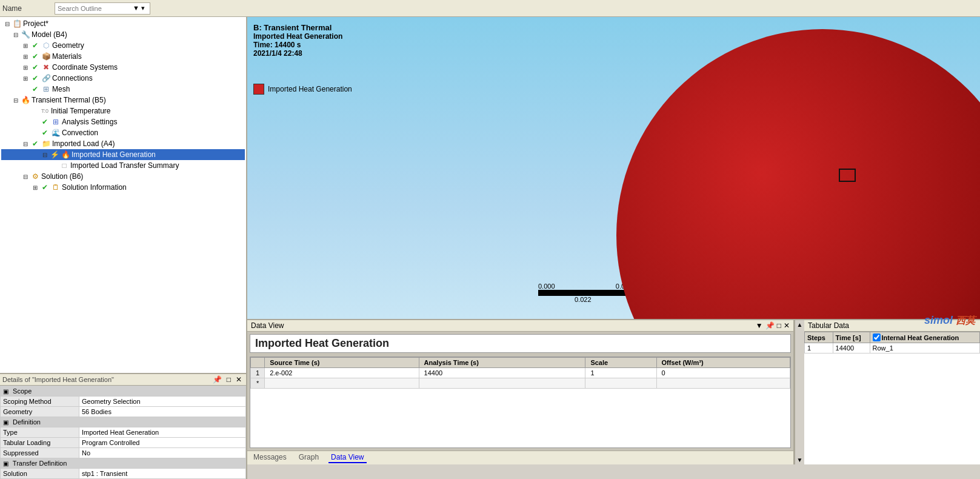 This screenshot has height=479, width=980. Describe the element at coordinates (25, 78) in the screenshot. I see `expand-connections: ⊞` at that location.